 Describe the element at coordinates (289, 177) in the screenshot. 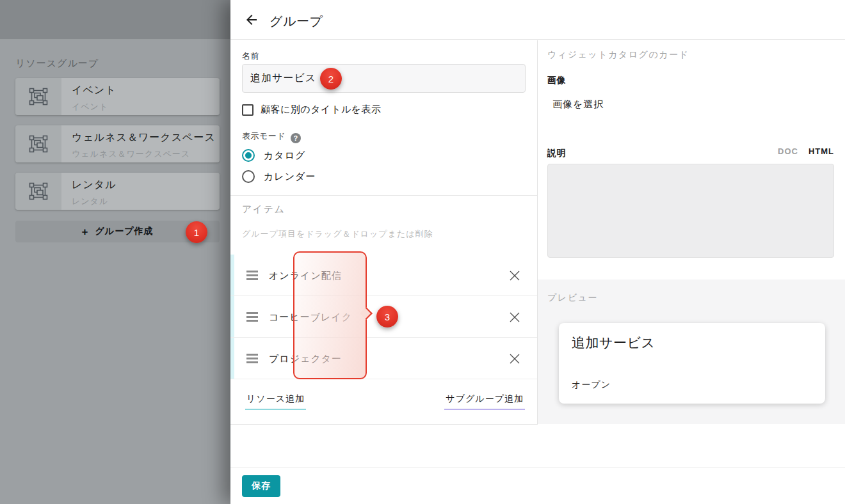

I see `mode-option-label: カレンダー` at that location.